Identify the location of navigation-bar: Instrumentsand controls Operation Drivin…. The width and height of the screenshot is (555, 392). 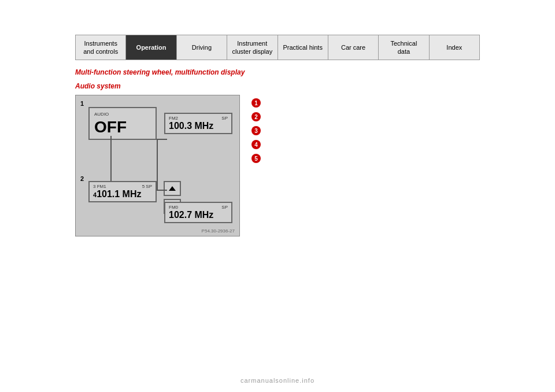
(278, 47).